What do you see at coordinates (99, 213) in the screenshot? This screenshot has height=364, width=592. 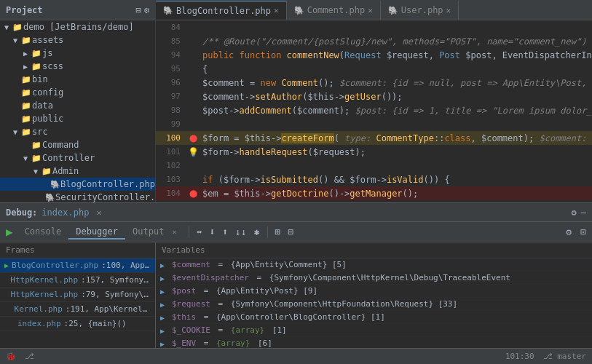 I see `debug-close-icon: ✕` at bounding box center [99, 213].